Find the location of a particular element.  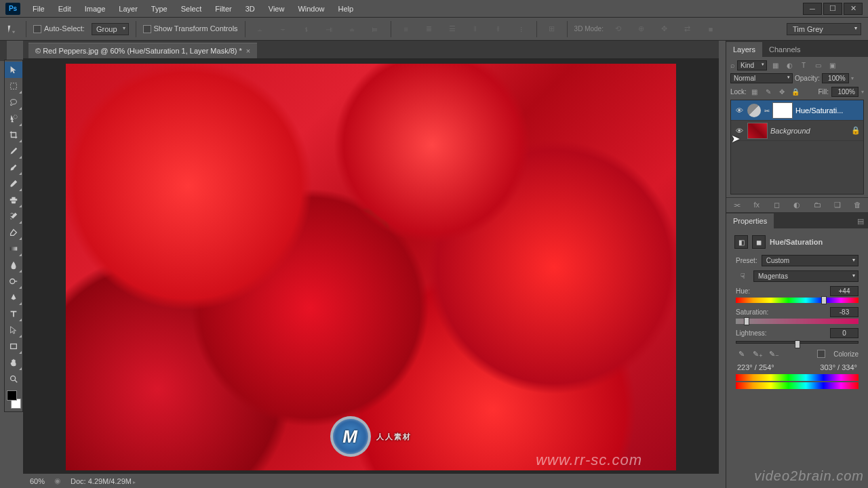

menu-view: View is located at coordinates (277, 9).